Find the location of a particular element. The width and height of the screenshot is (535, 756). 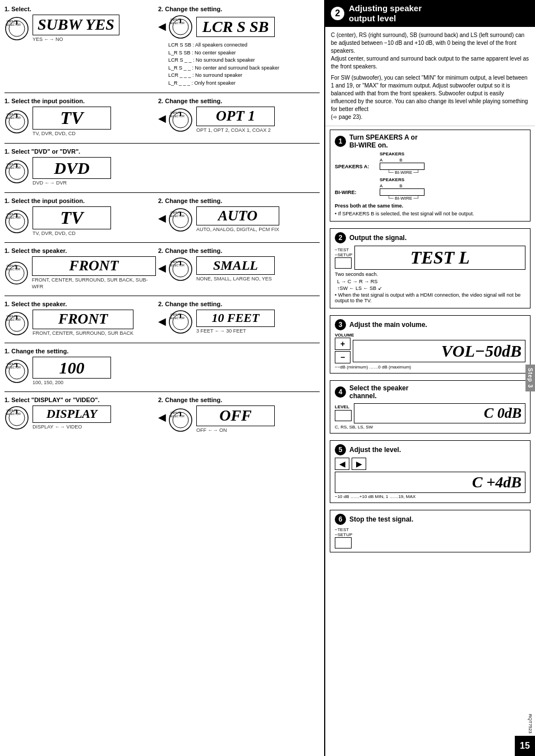

right-arrow-btn: ▶ is located at coordinates (359, 464).